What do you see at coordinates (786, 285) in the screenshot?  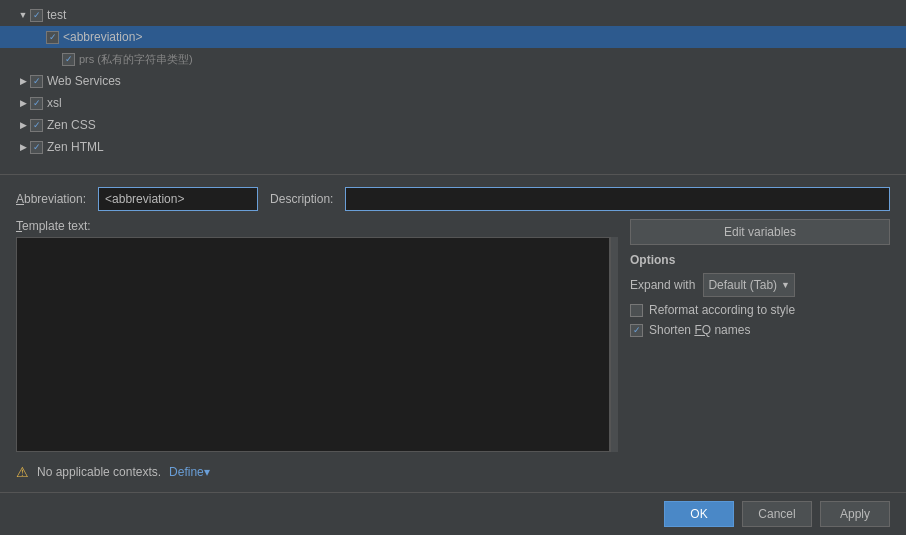 I see `expand-with-arrow-icon: ▼` at bounding box center [786, 285].